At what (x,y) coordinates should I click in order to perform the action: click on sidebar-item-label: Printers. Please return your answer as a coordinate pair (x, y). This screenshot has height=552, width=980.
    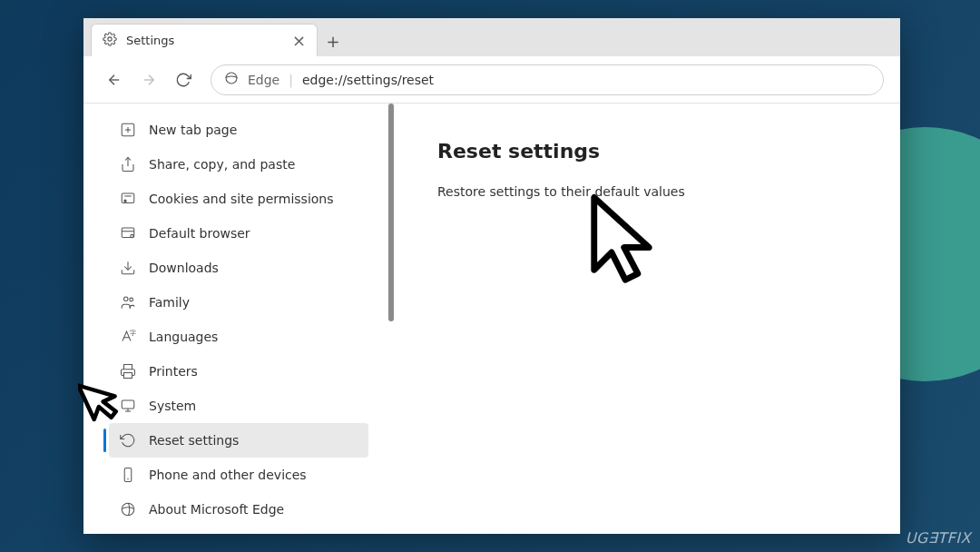
    Looking at the image, I should click on (173, 371).